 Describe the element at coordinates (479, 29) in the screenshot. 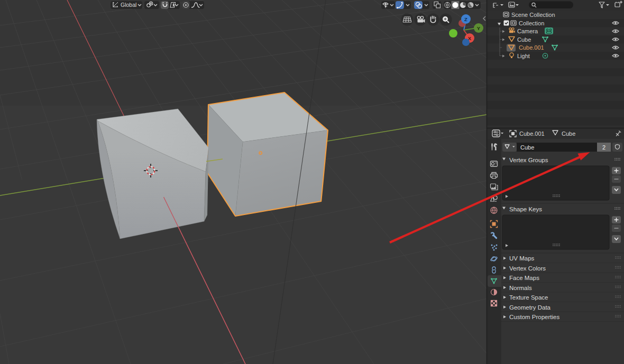

I see `svg-text: Y` at that location.